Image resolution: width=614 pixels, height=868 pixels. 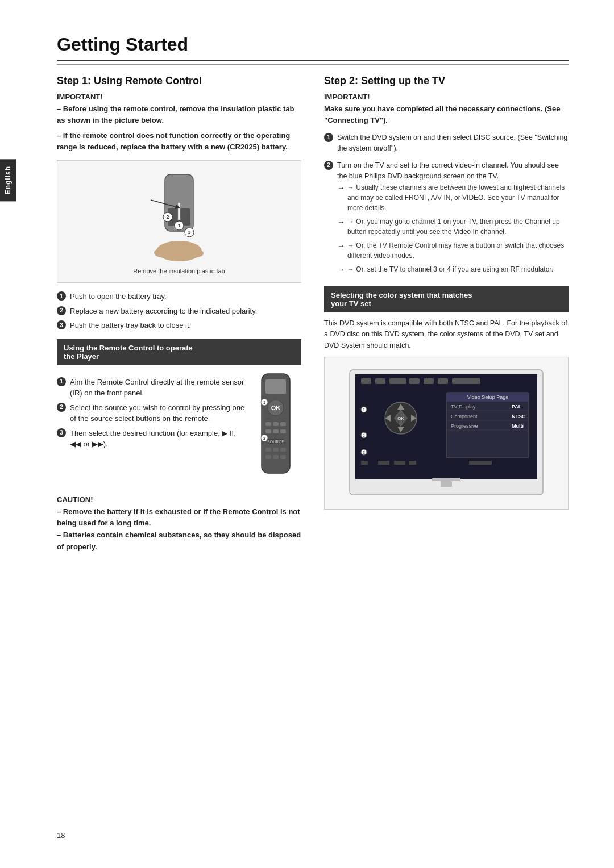 I want to click on caution-text-1: – Remove the battery if it is exhausted …, so click(x=179, y=518).